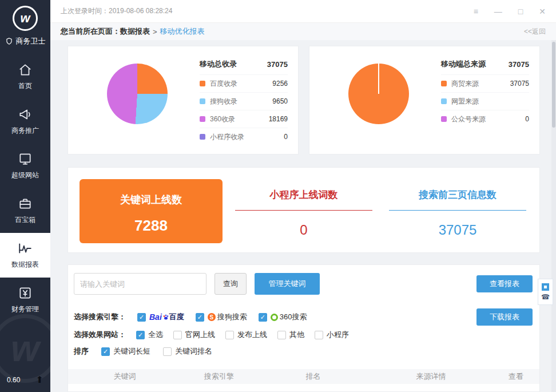  Describe the element at coordinates (275, 317) in the screenshot. I see `360-logo-icon` at that location.